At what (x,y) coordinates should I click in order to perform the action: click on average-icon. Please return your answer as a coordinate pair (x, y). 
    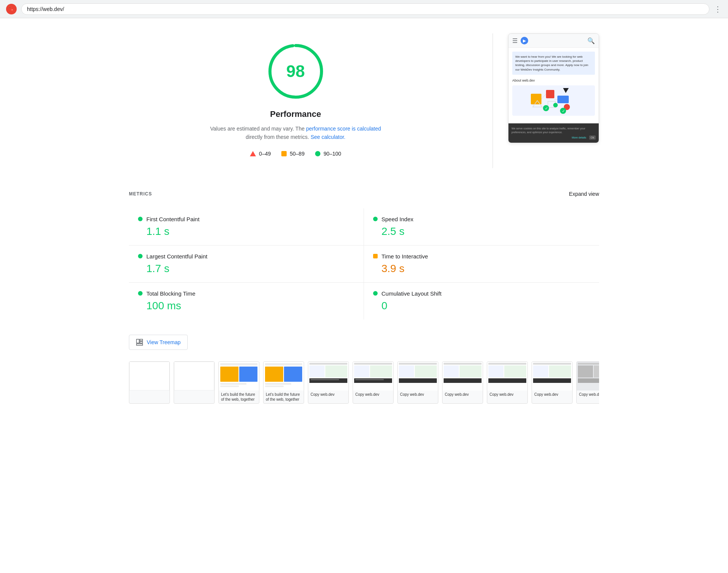
    Looking at the image, I should click on (284, 154).